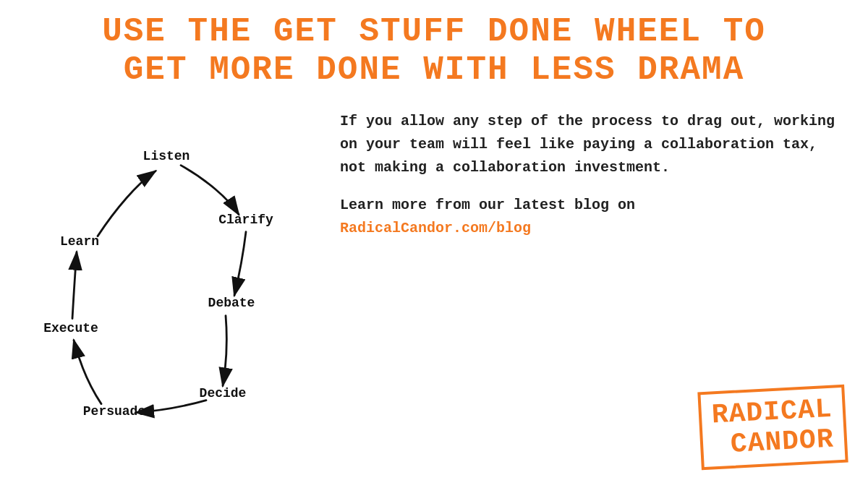  I want to click on svg-text: Clarify, so click(246, 219).